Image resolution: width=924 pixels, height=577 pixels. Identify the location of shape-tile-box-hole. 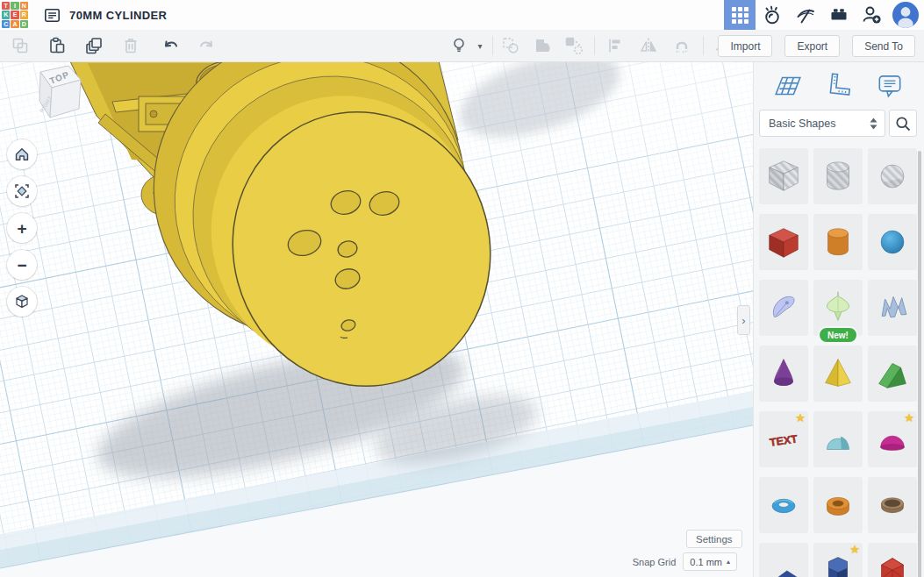
(784, 176).